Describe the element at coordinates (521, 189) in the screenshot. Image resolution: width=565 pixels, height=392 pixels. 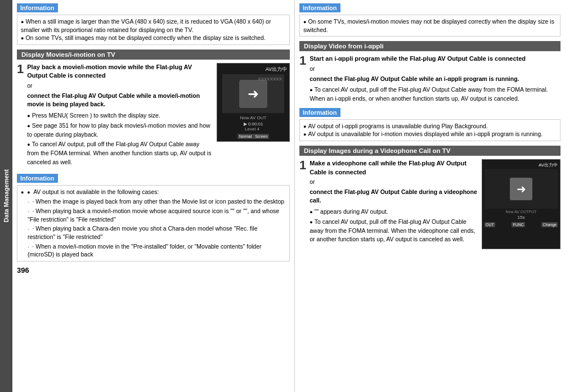
I see `big-arrow-right: ➜` at that location.